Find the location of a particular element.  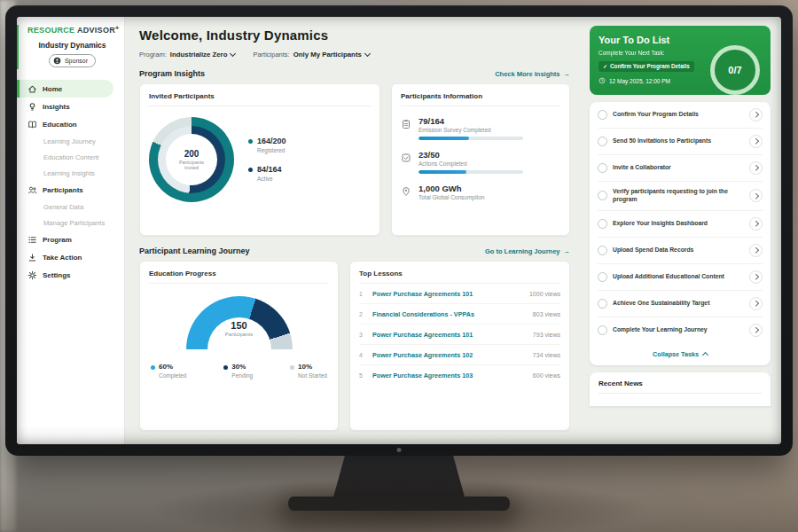

sidebar-item-insights: Insights is located at coordinates (71, 106).